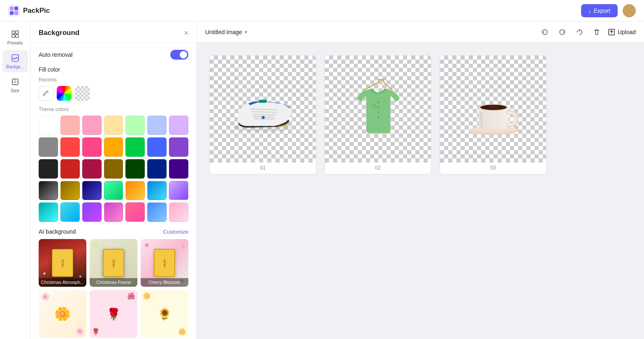 This screenshot has height=339, width=644. Describe the element at coordinates (226, 32) in the screenshot. I see `canvas-title-area: Untitled image ▾` at that location.